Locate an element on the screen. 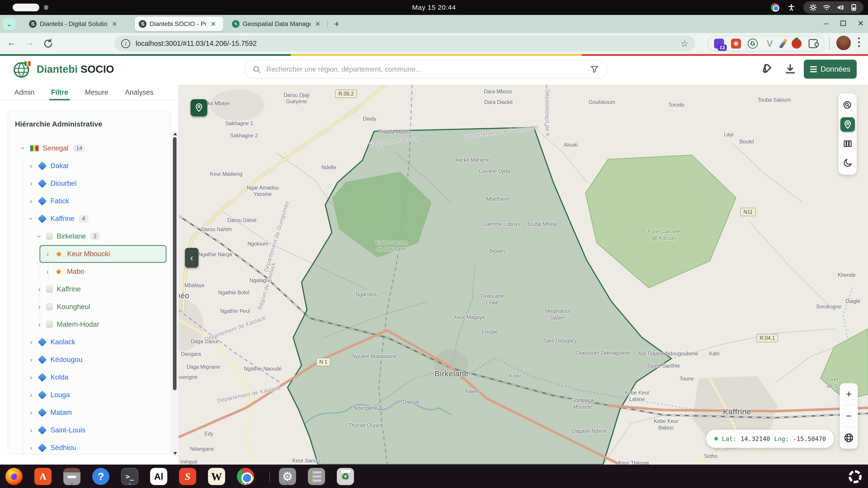 The image size is (868, 488). zoom-in-button: + is located at coordinates (849, 394).